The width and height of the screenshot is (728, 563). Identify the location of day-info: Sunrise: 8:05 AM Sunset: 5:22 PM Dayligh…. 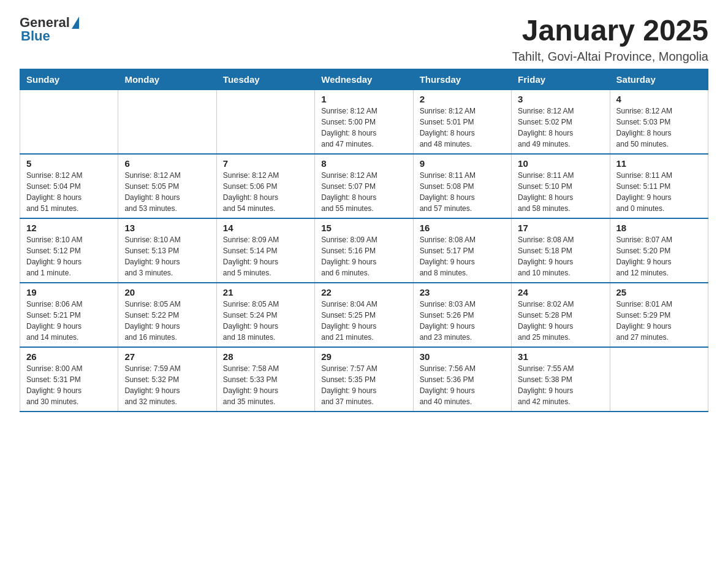
(167, 321).